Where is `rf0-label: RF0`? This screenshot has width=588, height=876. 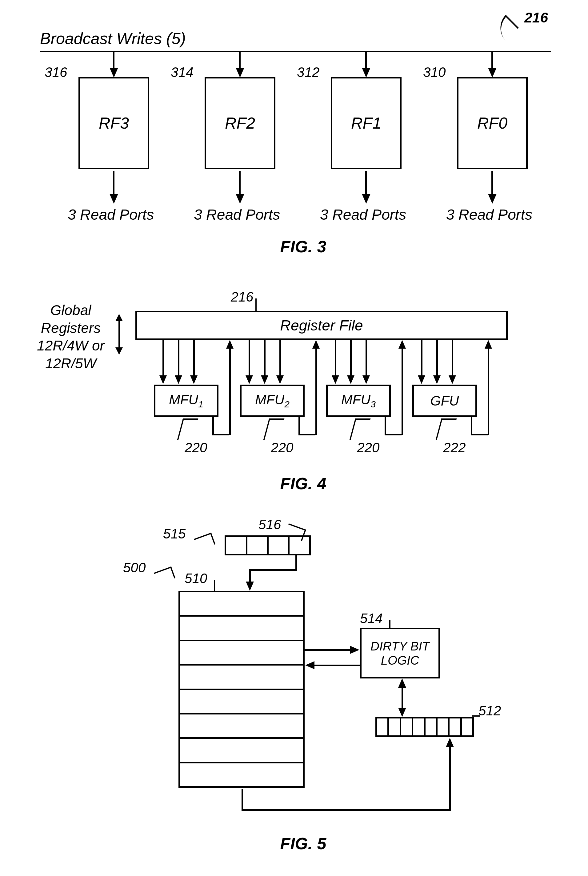 rf0-label: RF0 is located at coordinates (492, 123).